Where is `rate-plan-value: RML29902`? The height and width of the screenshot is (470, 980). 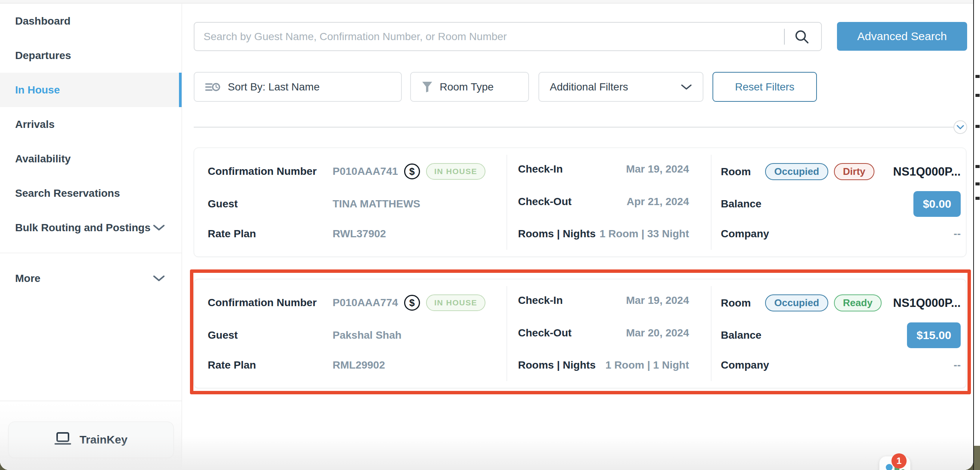 rate-plan-value: RML29902 is located at coordinates (359, 365).